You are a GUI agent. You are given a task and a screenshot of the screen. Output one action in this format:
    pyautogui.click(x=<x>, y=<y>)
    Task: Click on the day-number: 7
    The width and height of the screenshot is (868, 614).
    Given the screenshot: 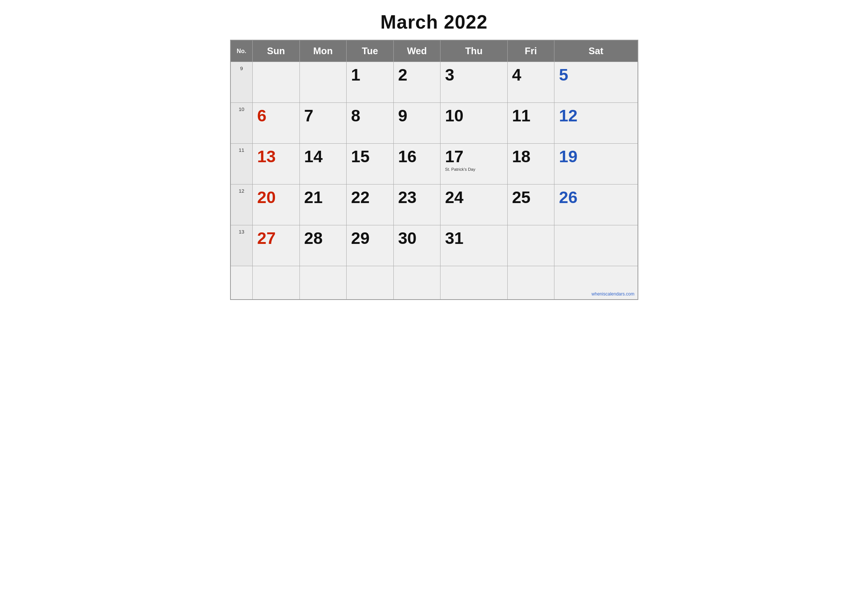 What is the action you would take?
    pyautogui.click(x=309, y=116)
    